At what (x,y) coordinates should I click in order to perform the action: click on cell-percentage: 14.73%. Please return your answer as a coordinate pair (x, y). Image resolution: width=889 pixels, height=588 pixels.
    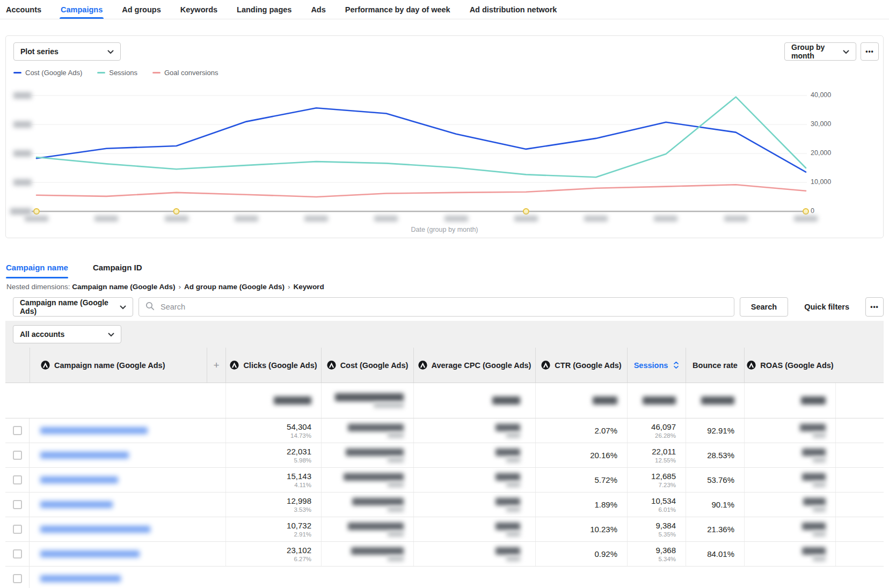
    Looking at the image, I should click on (301, 436).